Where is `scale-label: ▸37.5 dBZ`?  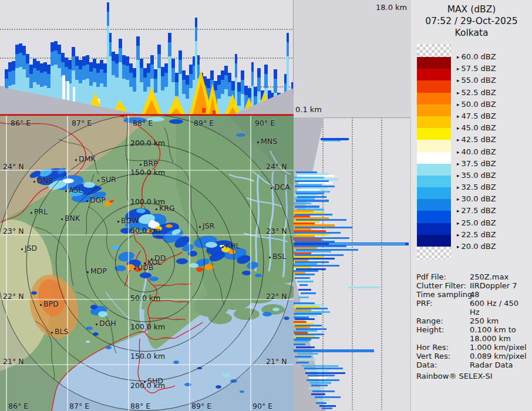
scale-label: ▸37.5 dBZ is located at coordinates (477, 163).